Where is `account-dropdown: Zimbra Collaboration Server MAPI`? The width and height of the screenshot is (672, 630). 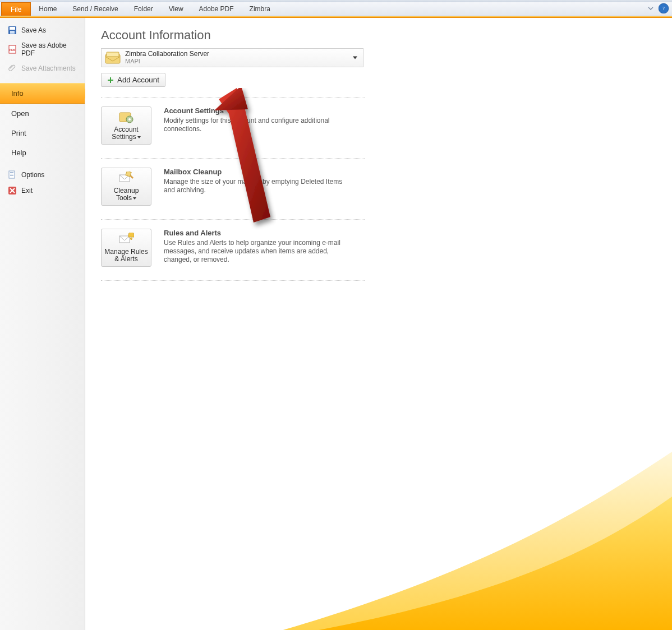
account-dropdown: Zimbra Collaboration Server MAPI is located at coordinates (232, 58).